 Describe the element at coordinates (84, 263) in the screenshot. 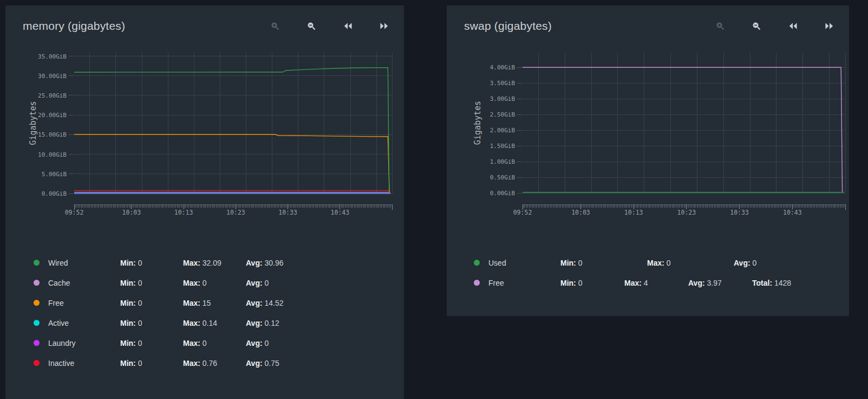

I see `series-name-label: Wired` at that location.